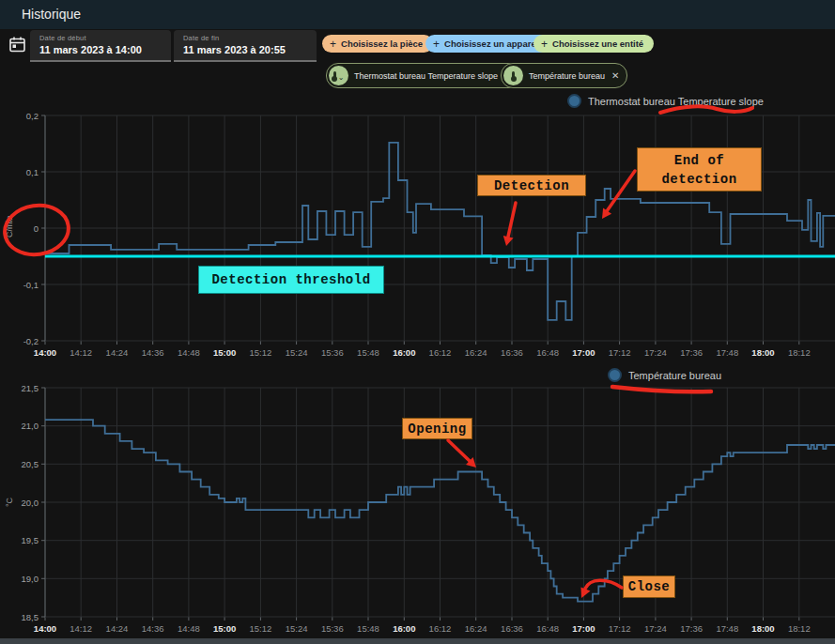 The image size is (835, 644). Describe the element at coordinates (17, 45) in the screenshot. I see `calendar-icon` at that location.